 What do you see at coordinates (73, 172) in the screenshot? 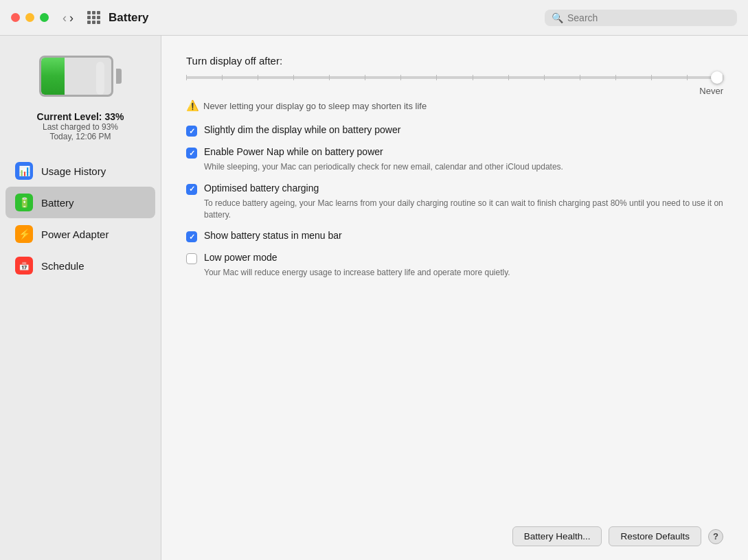
I see `sidebar-label-usage-history: Usage History` at bounding box center [73, 172].